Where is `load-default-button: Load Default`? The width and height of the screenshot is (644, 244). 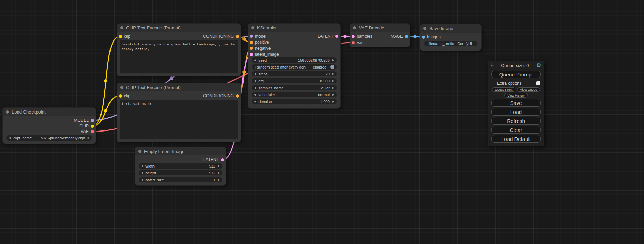 load-default-button: Load Default is located at coordinates (516, 139).